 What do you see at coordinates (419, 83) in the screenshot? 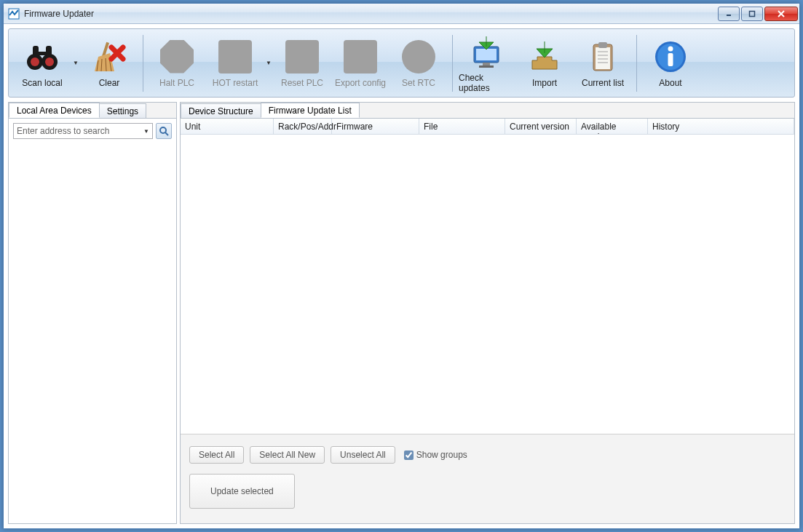
I see `set-rtc-label: Set RTC` at bounding box center [419, 83].